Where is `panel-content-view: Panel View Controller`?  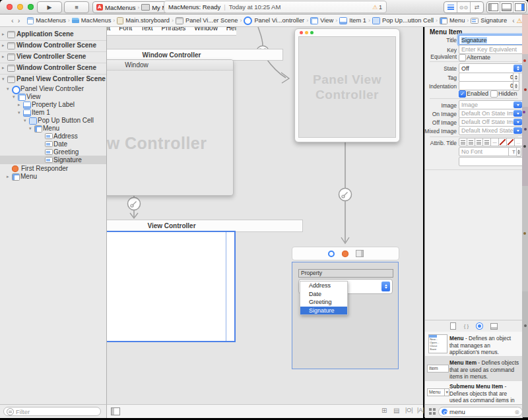 panel-content-view: Panel View Controller is located at coordinates (347, 87).